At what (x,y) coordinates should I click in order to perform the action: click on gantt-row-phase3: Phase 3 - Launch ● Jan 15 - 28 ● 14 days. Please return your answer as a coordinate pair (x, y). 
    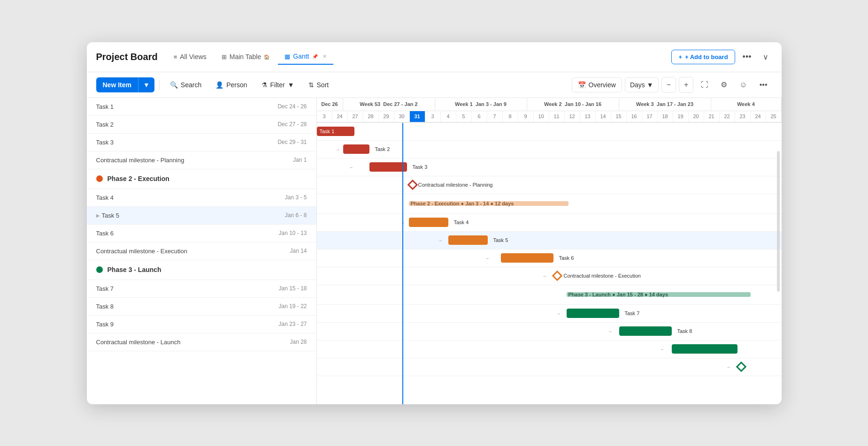
    Looking at the image, I should click on (549, 295).